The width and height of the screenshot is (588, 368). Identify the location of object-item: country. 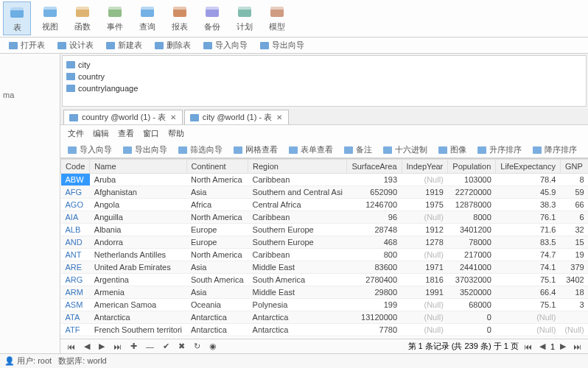
(324, 77).